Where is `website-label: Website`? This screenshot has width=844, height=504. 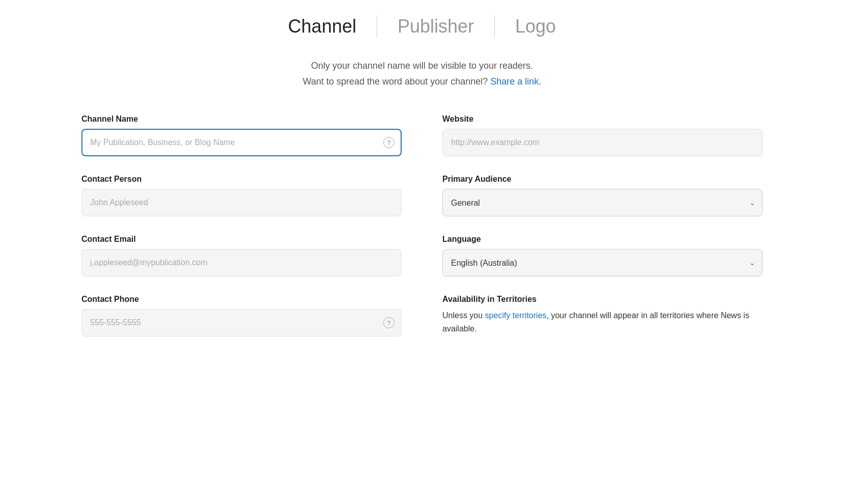
website-label: Website is located at coordinates (603, 119).